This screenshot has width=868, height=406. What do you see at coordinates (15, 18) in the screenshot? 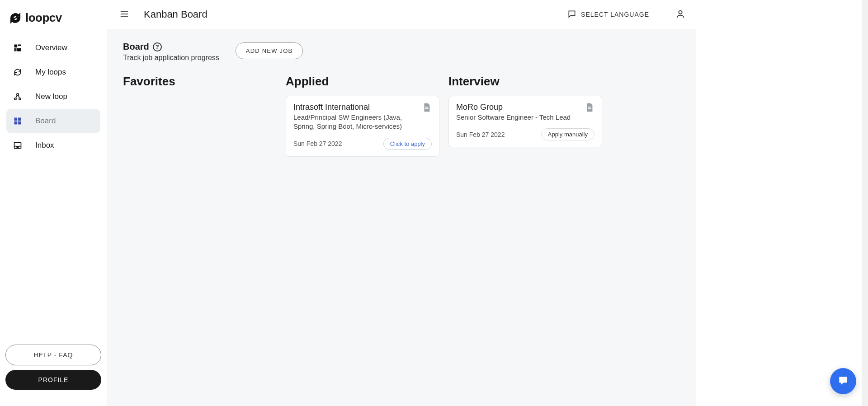
I see `refresh-icon` at bounding box center [15, 18].